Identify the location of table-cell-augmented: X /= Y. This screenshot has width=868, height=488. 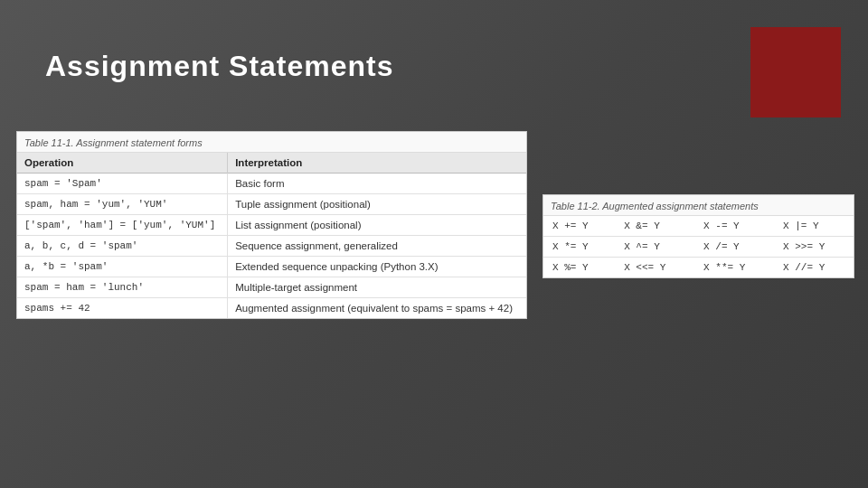
(734, 248).